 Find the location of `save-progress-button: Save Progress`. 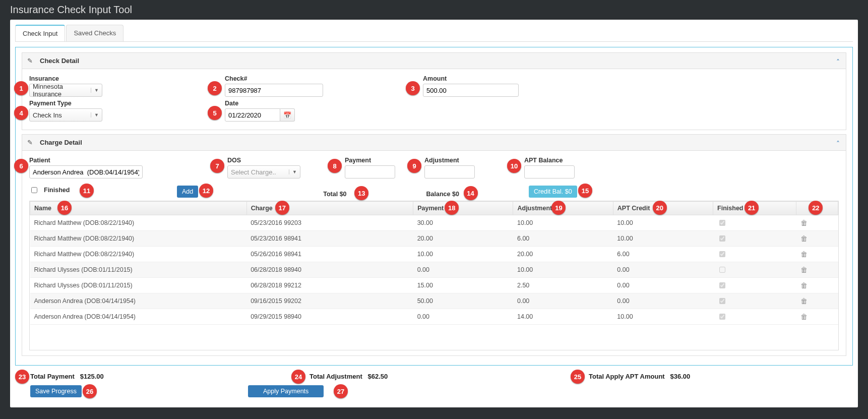

save-progress-button: Save Progress is located at coordinates (56, 391).